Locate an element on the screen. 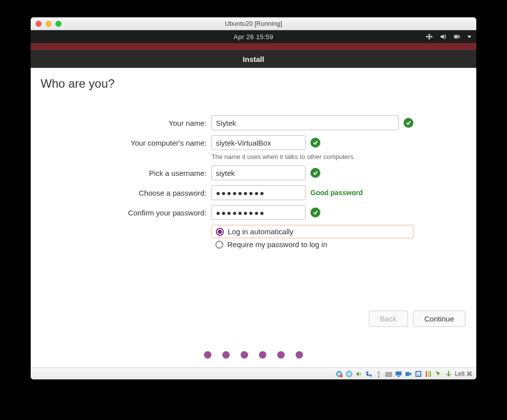  confirm-password-field is located at coordinates (258, 212).